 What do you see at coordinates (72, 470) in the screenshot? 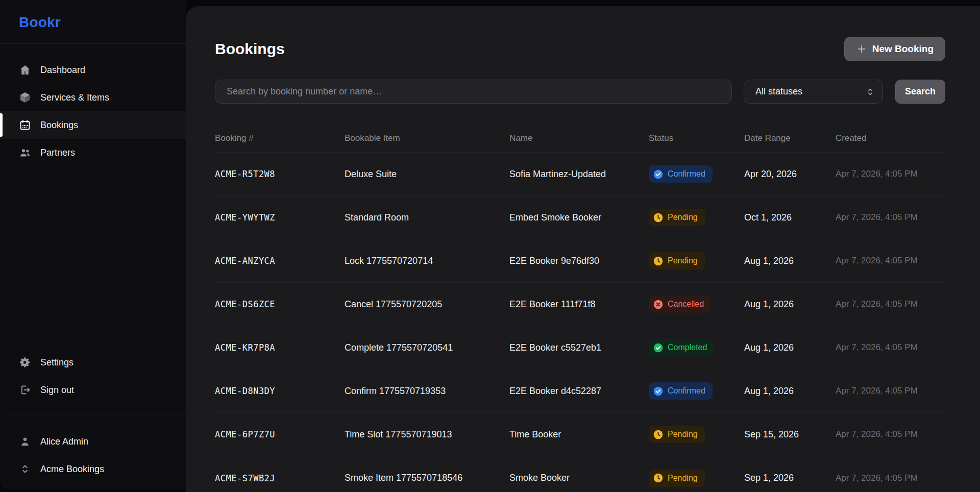
I see `org-name: Acme Bookings` at bounding box center [72, 470].